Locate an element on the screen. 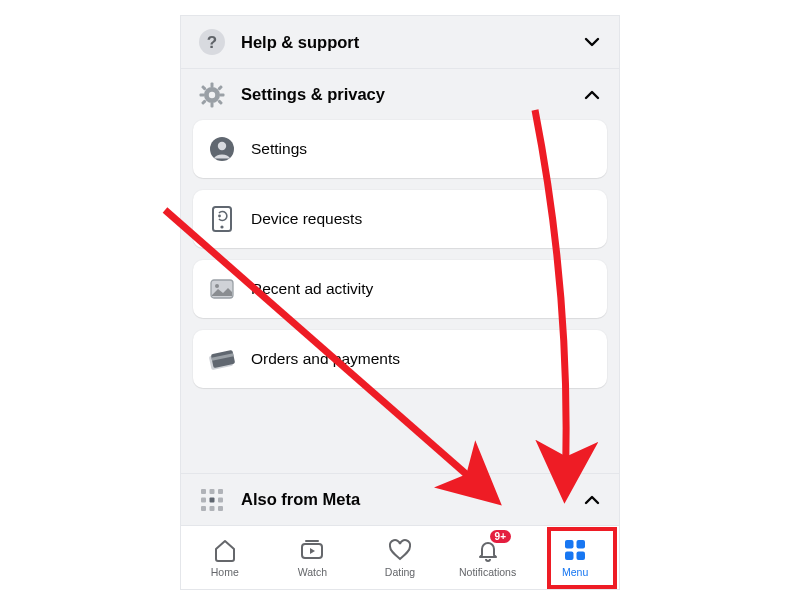 This screenshot has height=605, width=800. heart-icon is located at coordinates (400, 550).